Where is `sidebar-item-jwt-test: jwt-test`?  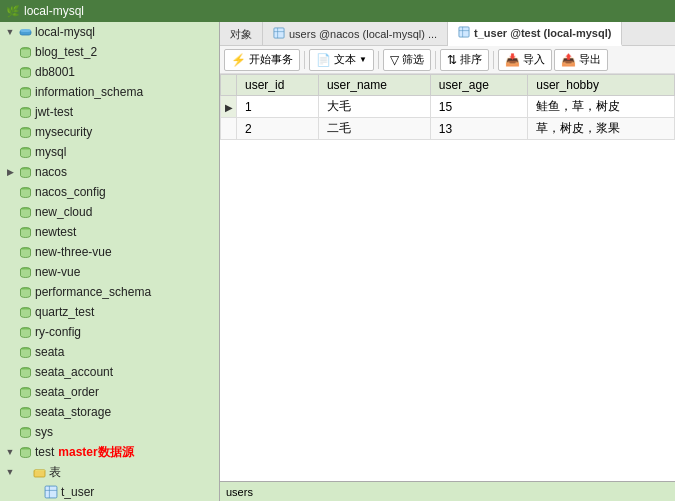 sidebar-item-jwt-test: jwt-test is located at coordinates (110, 112).